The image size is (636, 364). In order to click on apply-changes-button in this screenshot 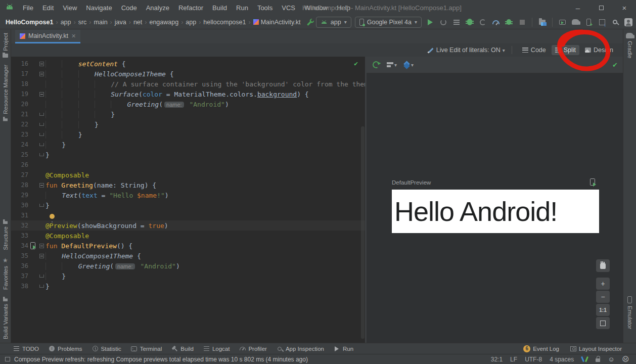, I will do `click(443, 22)`.